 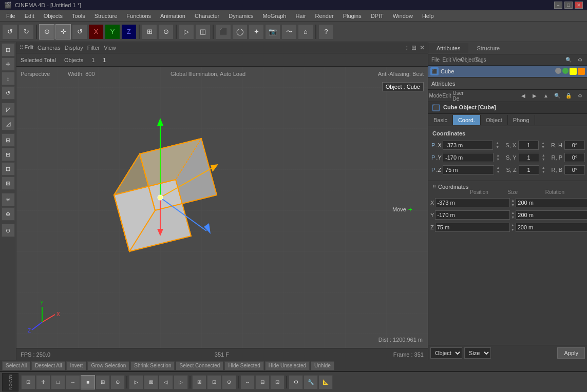 What do you see at coordinates (580, 60) in the screenshot?
I see `obj-settings-btn: ⚙` at bounding box center [580, 60].